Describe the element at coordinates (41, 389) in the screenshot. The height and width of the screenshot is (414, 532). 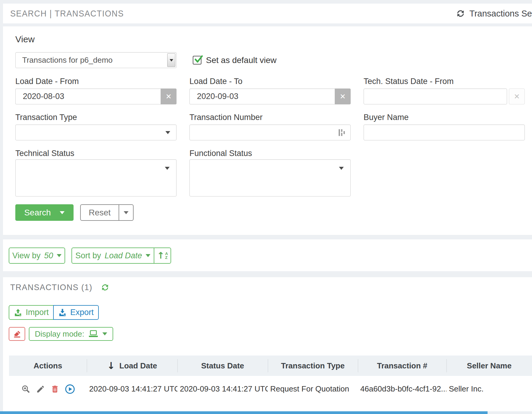
I see `edit-icon` at that location.